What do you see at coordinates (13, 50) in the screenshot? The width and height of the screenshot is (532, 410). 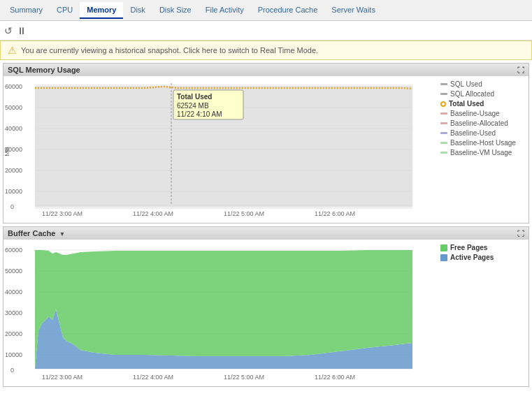 I see `warning-icon: ⚠` at bounding box center [13, 50].